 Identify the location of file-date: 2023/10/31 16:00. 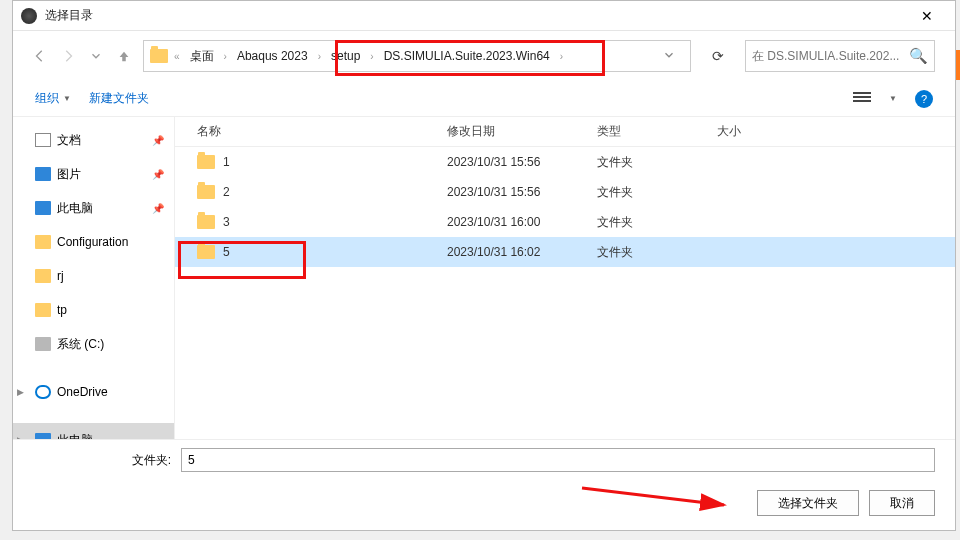
(522, 222).